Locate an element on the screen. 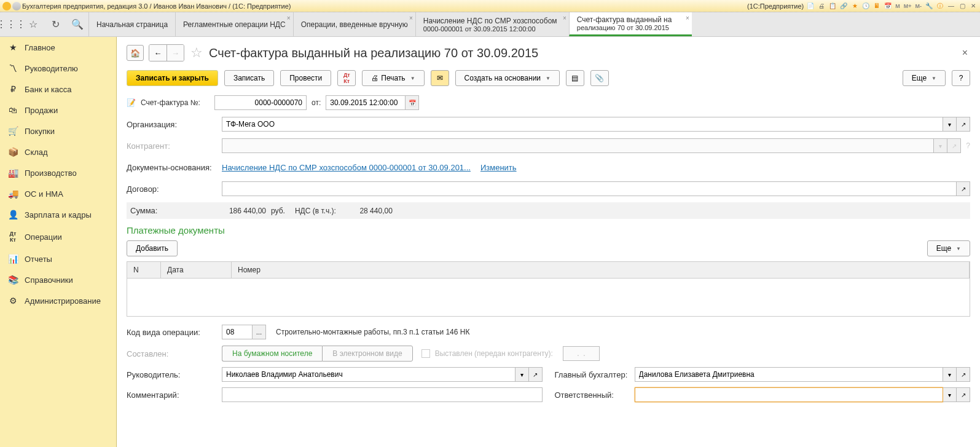 This screenshot has width=980, height=447. calc-icon: 🖩 is located at coordinates (877, 6).